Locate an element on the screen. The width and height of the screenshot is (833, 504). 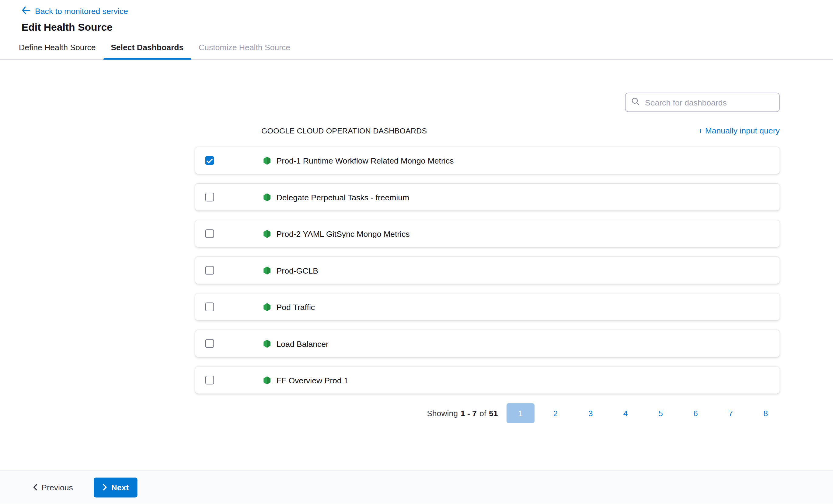
tab-select-dashboards: Select Dashboards is located at coordinates (147, 51).